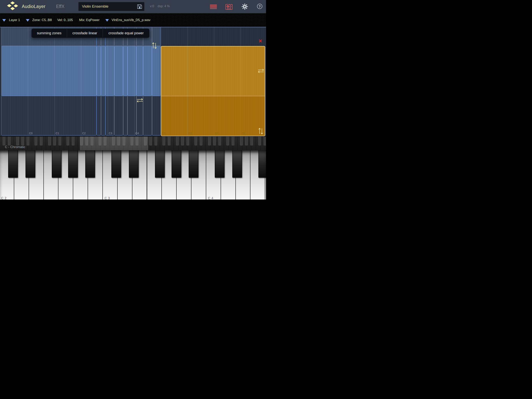 The width and height of the screenshot is (532, 399). Describe the element at coordinates (49, 33) in the screenshot. I see `summing-zones-button: summing zones` at that location.